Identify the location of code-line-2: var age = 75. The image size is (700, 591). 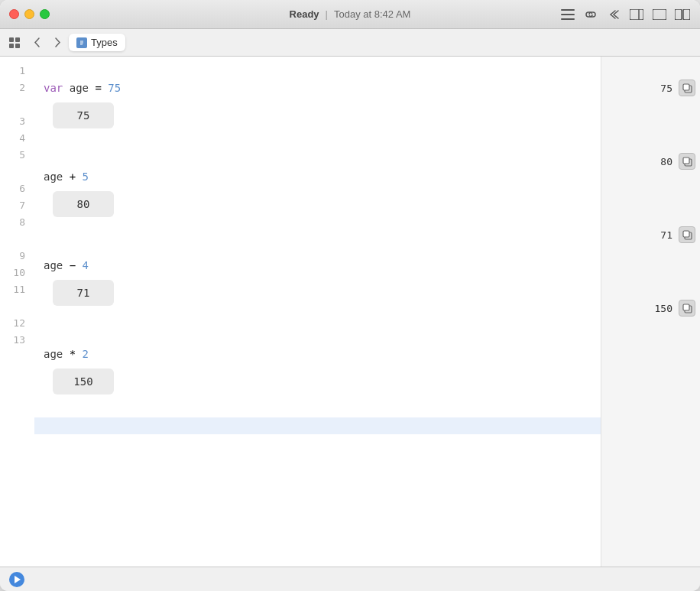
(318, 88).